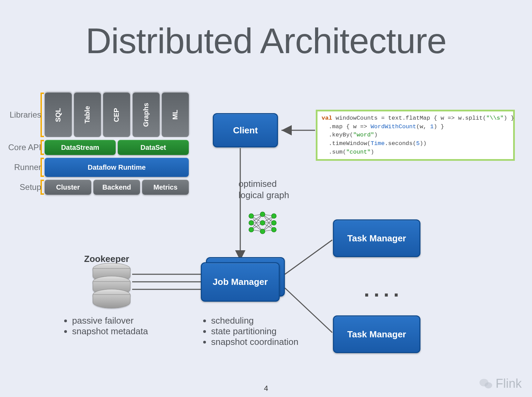  I want to click on code-type: Time, so click(378, 143).